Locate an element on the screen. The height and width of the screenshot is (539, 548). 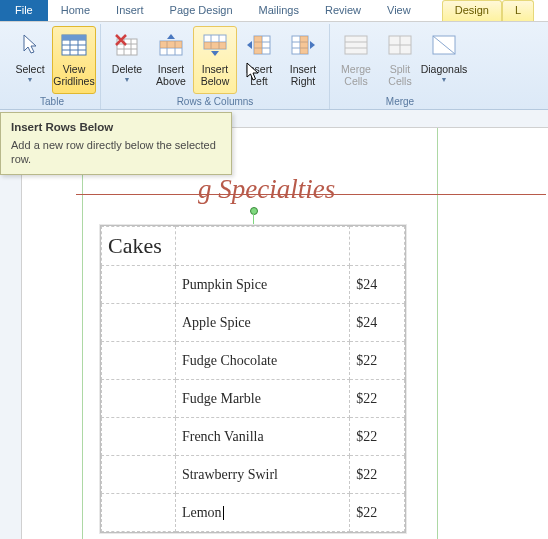
insert-below-button: Insert Below is located at coordinates (215, 60).